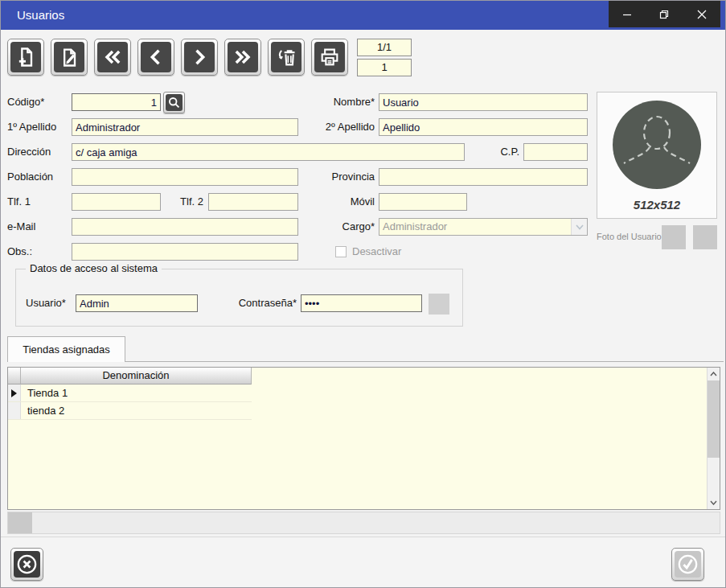 This screenshot has width=726, height=588. I want to click on grid-horizontal-scrollbar, so click(363, 523).